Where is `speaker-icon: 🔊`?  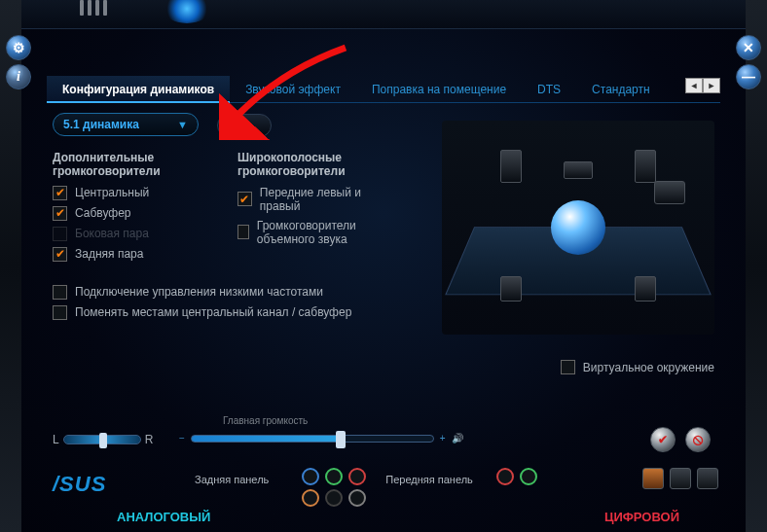
speaker-icon: 🔊 is located at coordinates (457, 438).